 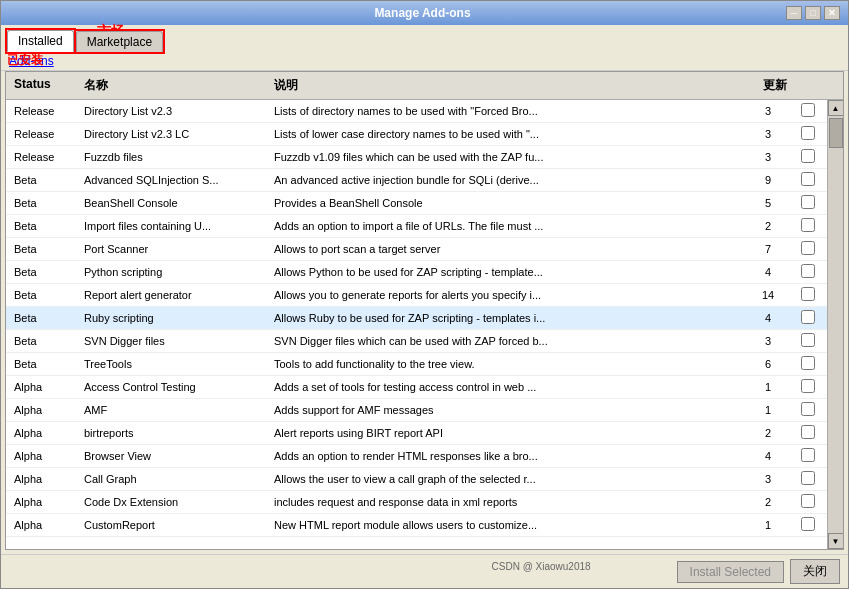 What do you see at coordinates (813, 13) in the screenshot?
I see `maximize-button: □` at bounding box center [813, 13].